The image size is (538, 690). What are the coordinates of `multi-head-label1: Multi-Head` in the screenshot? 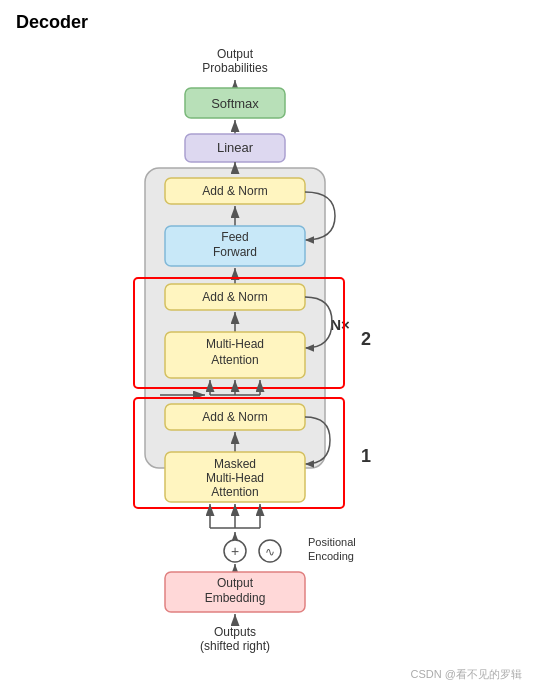 It's located at (235, 344).